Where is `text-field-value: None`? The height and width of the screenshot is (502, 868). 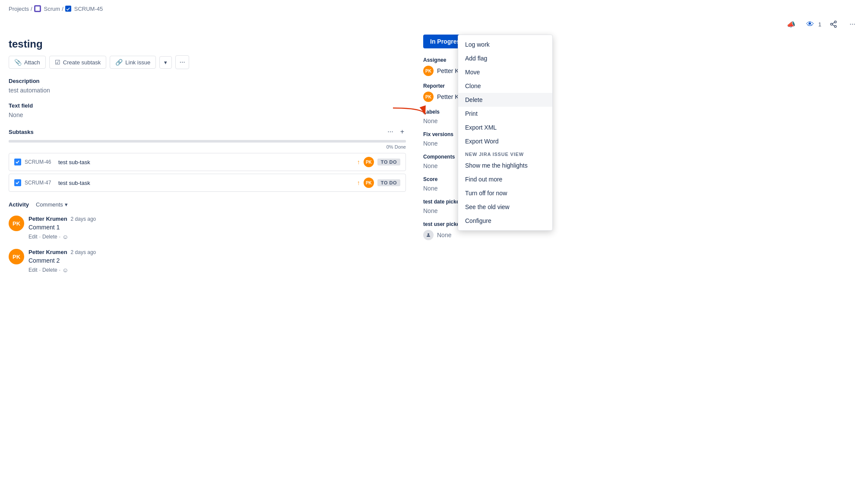
text-field-value: None is located at coordinates (207, 115).